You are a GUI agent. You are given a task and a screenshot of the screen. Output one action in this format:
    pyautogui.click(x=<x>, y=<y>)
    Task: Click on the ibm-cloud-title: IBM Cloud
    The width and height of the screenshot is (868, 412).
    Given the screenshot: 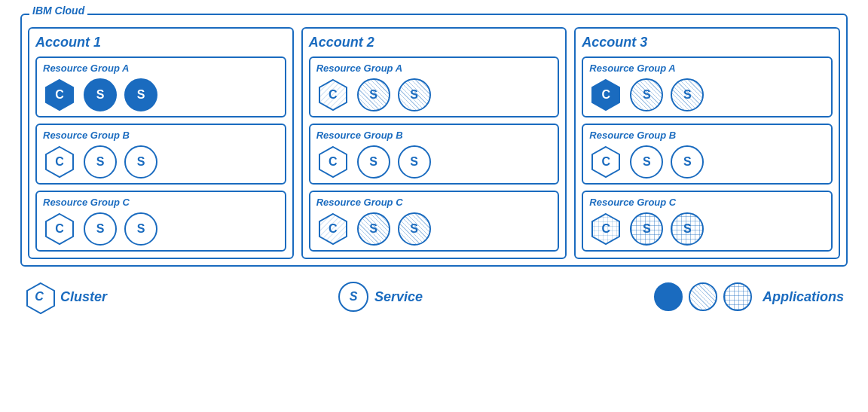 What is the action you would take?
    pyautogui.click(x=59, y=11)
    